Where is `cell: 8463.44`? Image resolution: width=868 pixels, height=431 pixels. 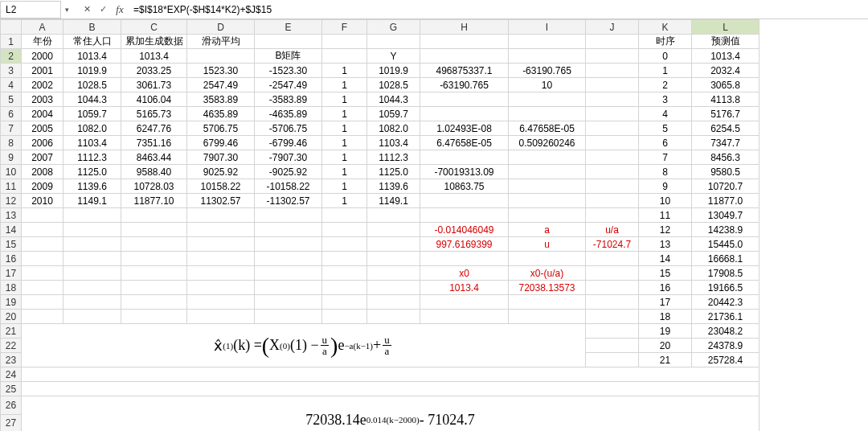 cell: 8463.44 is located at coordinates (154, 158).